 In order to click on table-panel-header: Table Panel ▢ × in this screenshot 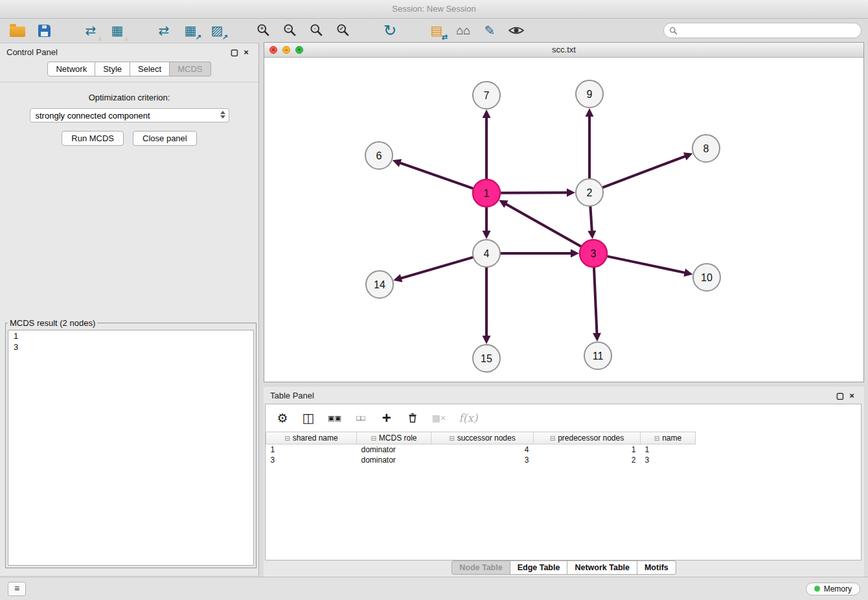, I will do `click(564, 395)`.